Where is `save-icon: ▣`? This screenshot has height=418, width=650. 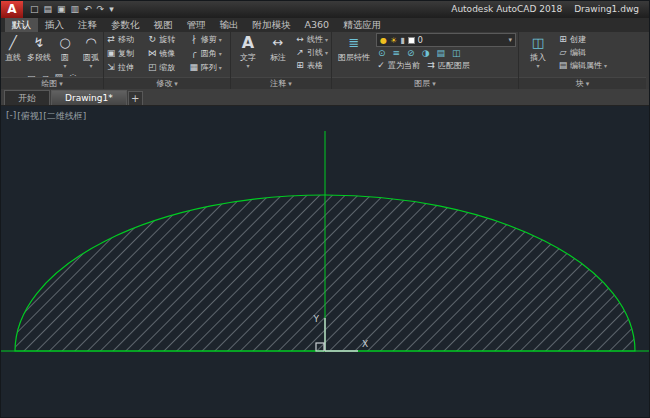
save-icon: ▣ is located at coordinates (62, 10).